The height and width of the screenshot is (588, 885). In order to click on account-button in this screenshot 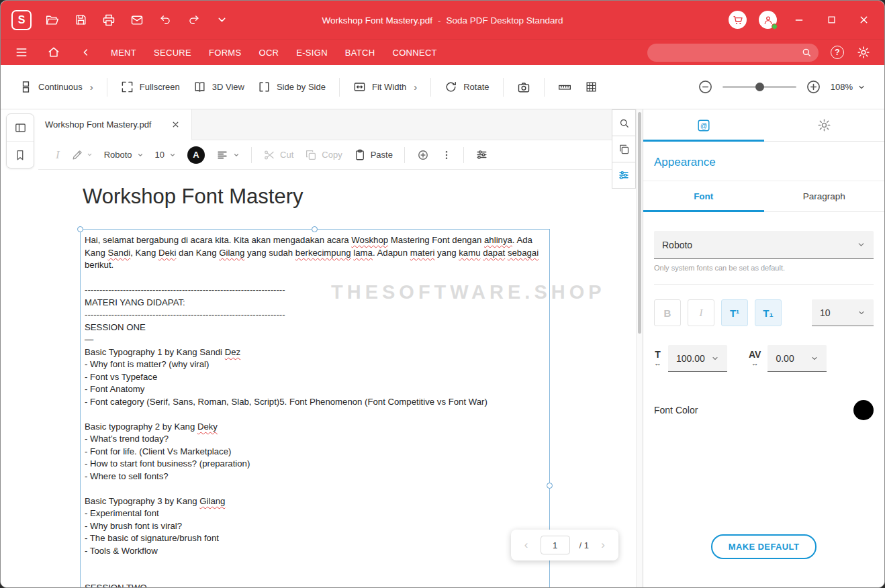, I will do `click(768, 20)`.